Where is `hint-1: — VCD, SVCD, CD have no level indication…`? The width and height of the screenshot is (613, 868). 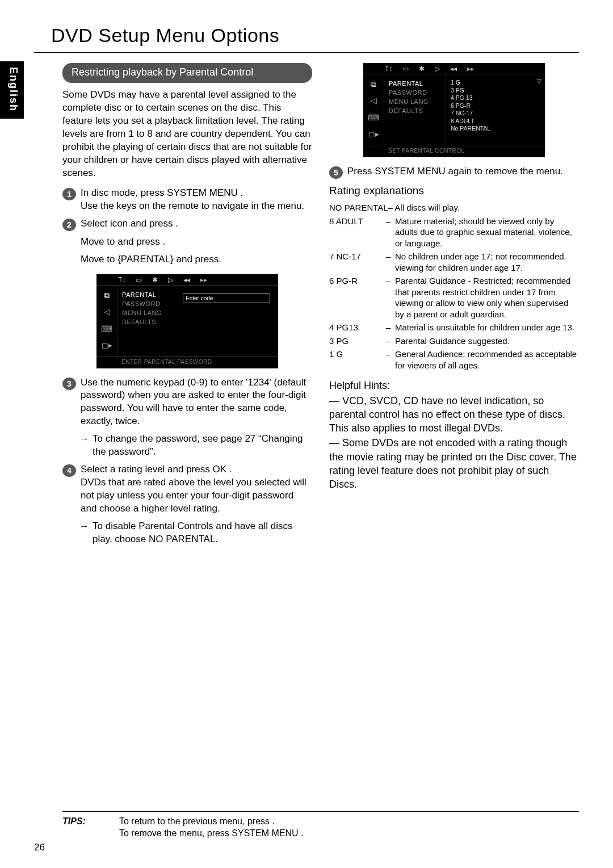
hint-1: — VCD, SVCD, CD have no level indication… is located at coordinates (454, 414).